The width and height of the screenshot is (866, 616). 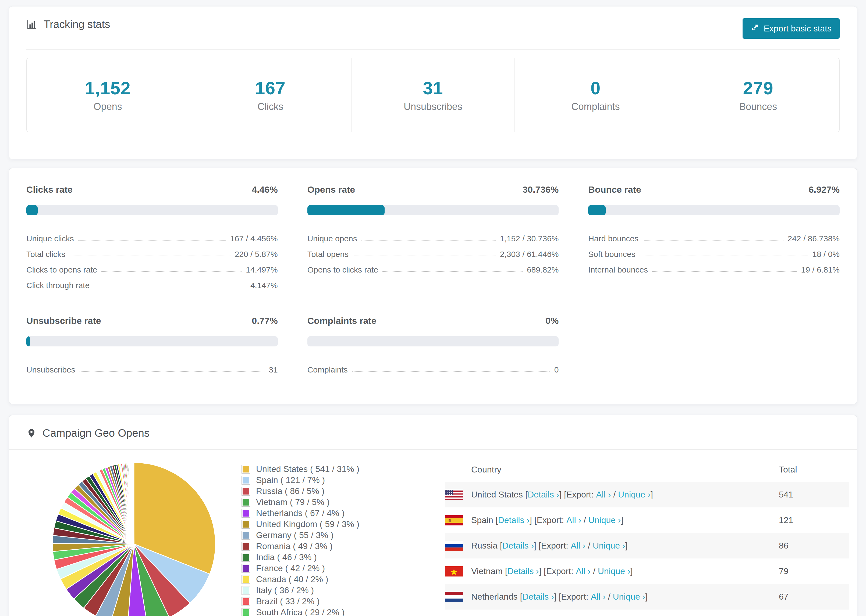 I want to click on legend-item: Vietnam ( 79 / 5% ), so click(x=335, y=502).